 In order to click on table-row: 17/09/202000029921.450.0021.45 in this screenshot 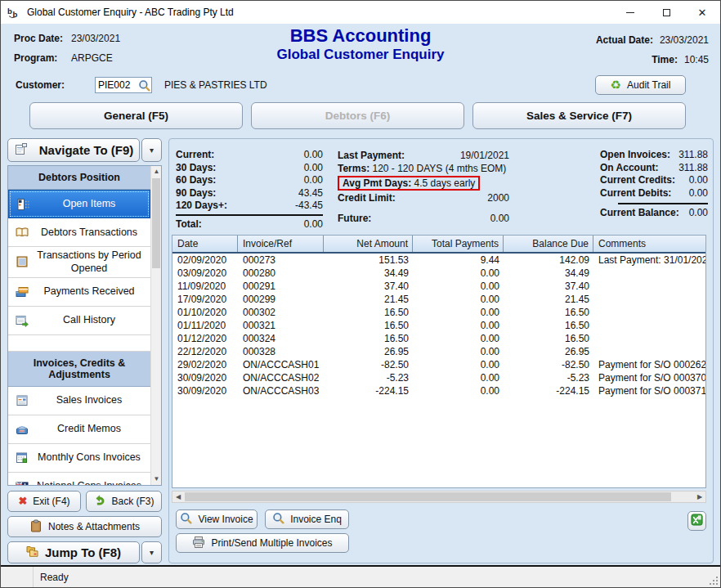, I will do `click(439, 299)`.